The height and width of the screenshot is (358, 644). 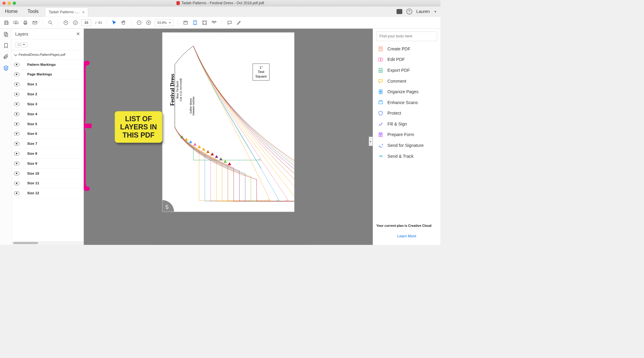 I want to click on window-controls, so click(x=9, y=3).